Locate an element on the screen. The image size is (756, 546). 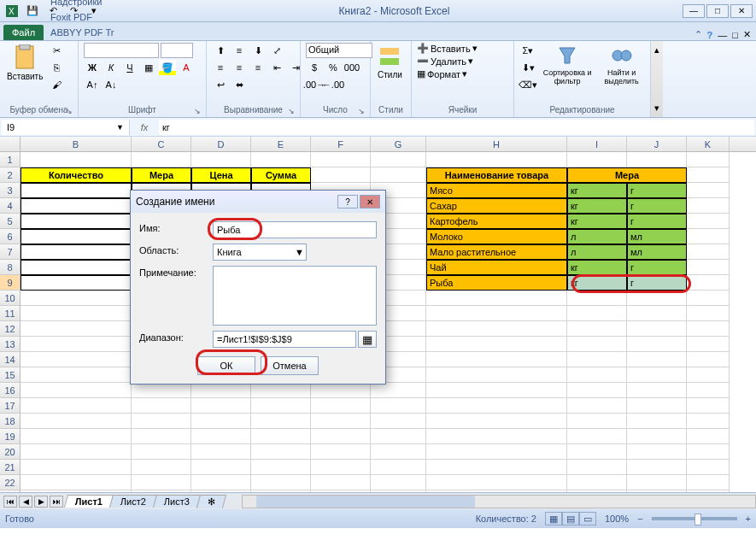
row-header: 23 is located at coordinates (10, 491).